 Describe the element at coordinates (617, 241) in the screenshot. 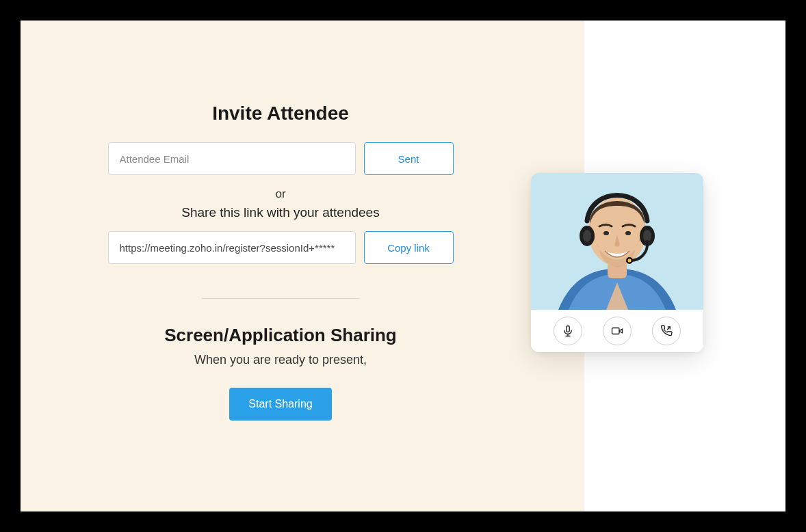

I see `participant-video` at that location.